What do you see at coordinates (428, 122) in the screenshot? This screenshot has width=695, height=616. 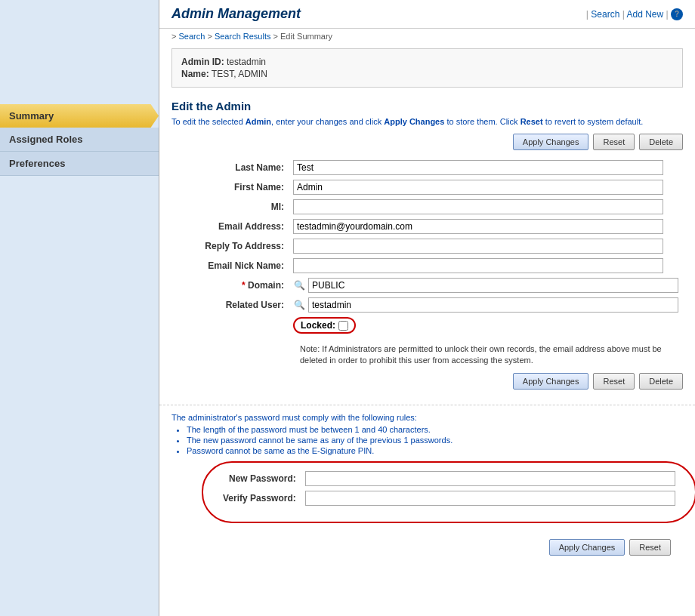 I see `edit-section-desc: To edit the selected Admin, enter your c…` at bounding box center [428, 122].